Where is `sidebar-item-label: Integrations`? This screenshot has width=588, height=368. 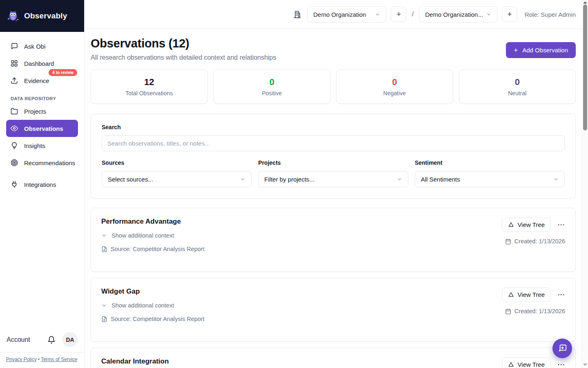
sidebar-item-label: Integrations is located at coordinates (40, 185).